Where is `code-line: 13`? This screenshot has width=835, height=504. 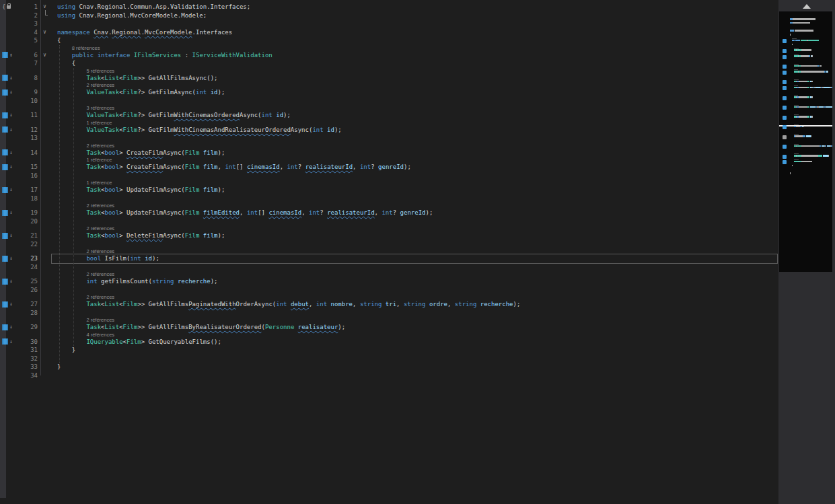
code-line: 13 is located at coordinates (389, 139).